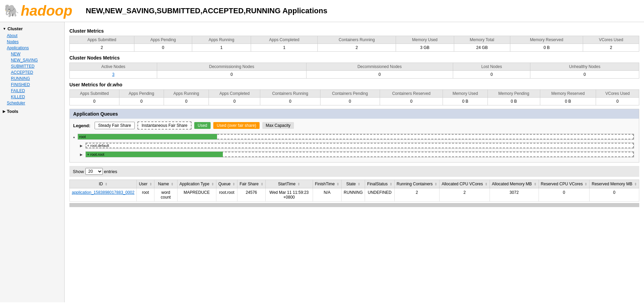 This screenshot has width=644, height=304. I want to click on sidebar-tools-label: Tools, so click(13, 112).